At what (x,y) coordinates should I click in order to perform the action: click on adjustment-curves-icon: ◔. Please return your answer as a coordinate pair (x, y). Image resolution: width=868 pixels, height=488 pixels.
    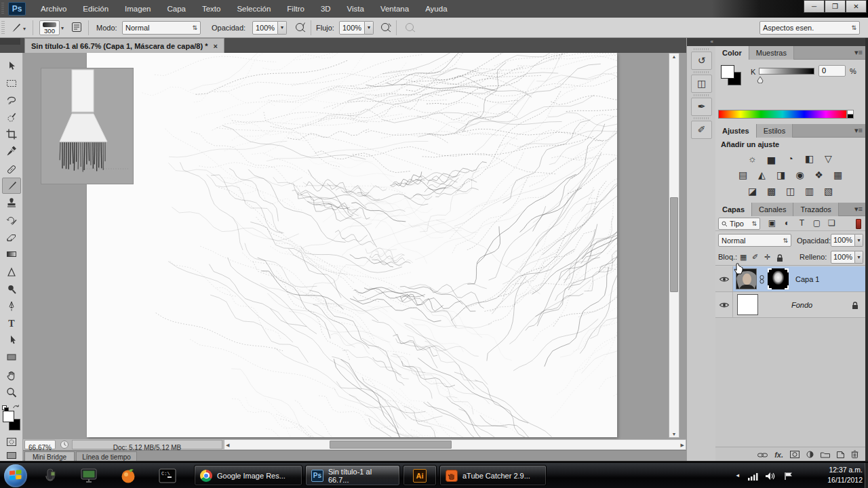
    Looking at the image, I should click on (791, 159).